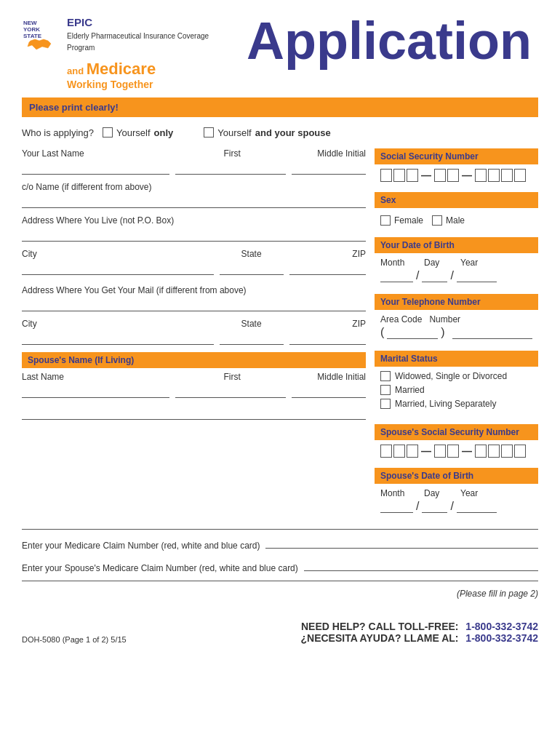  Describe the element at coordinates (448, 220) in the screenshot. I see `male-option: Male` at that location.